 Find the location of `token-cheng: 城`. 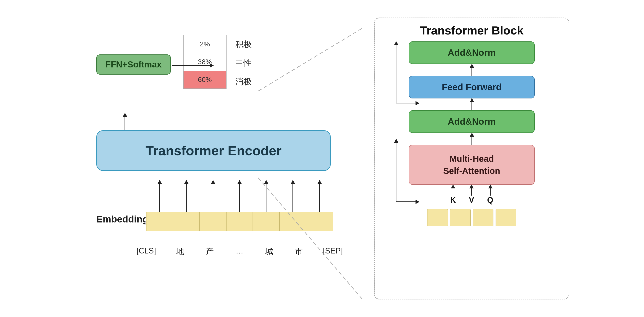

token-cheng: 城 is located at coordinates (269, 252).